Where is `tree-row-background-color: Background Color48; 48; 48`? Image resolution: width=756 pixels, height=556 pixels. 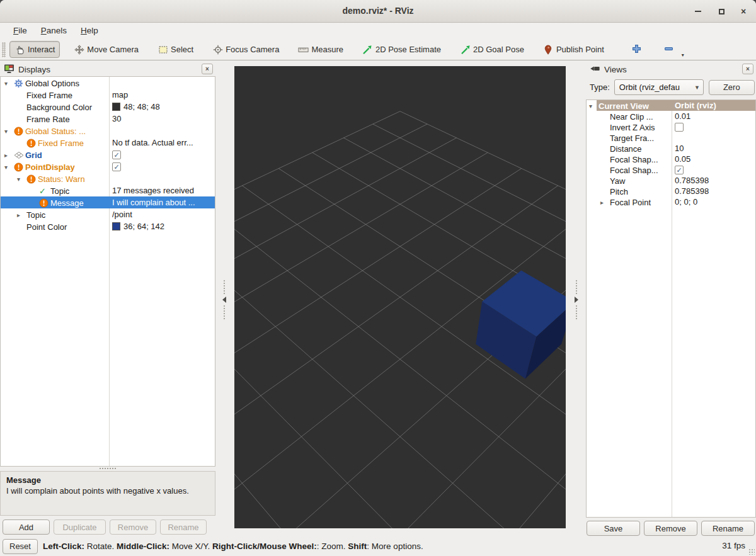
tree-row-background-color: Background Color48; 48; 48 is located at coordinates (108, 107).